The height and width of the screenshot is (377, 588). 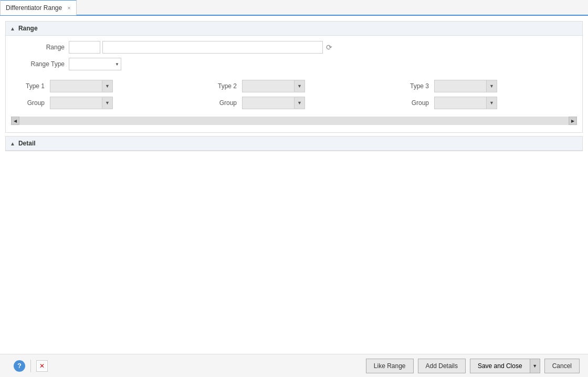 What do you see at coordinates (213, 47) in the screenshot?
I see `range-input-large` at bounding box center [213, 47].